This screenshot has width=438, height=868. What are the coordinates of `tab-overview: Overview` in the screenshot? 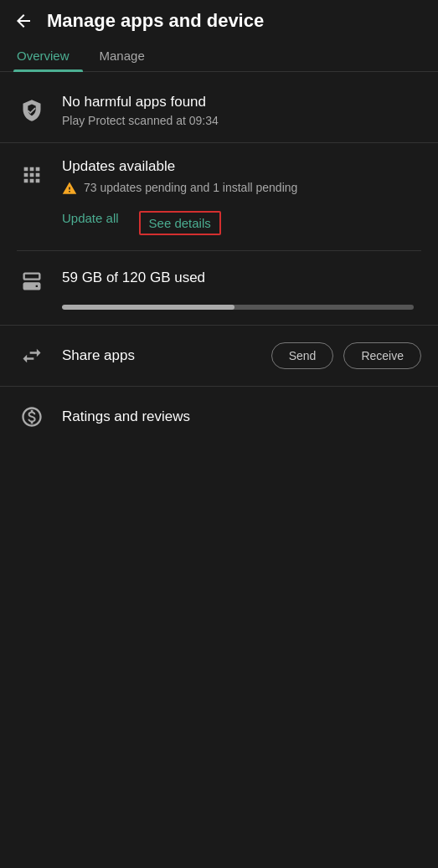 It's located at (49, 55).